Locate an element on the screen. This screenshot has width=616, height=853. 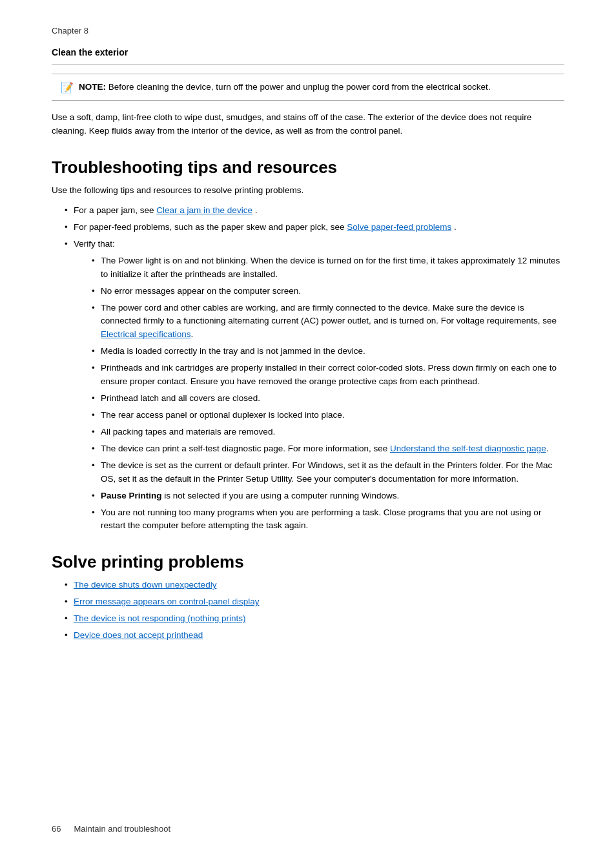
sub-list-item: The device is set as the current or defa… is located at coordinates (328, 473).